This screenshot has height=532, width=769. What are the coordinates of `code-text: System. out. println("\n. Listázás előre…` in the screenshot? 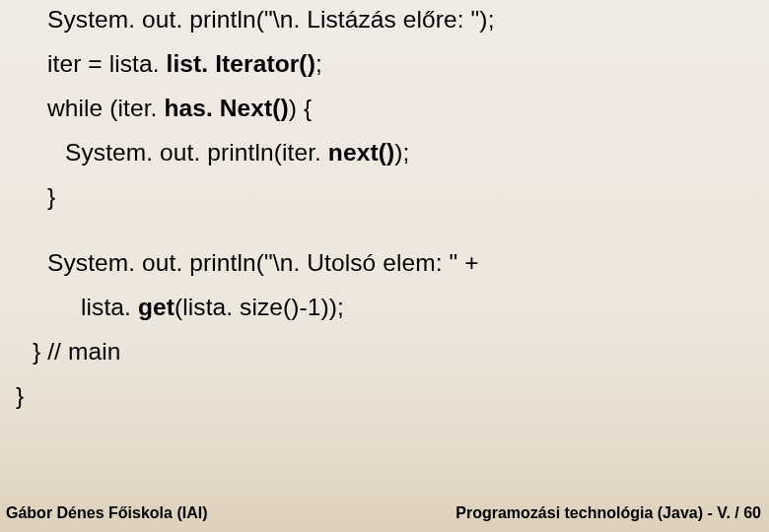 It's located at (271, 20).